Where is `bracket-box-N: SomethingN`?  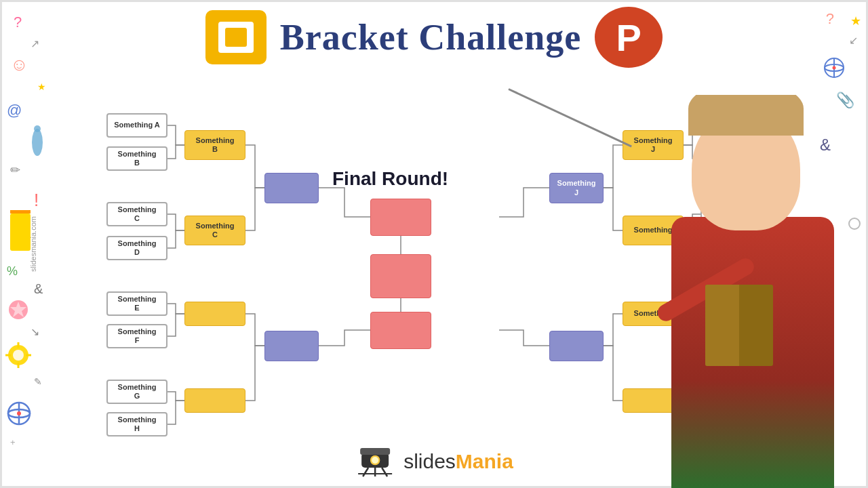
bracket-box-N: SomethingN is located at coordinates (731, 336).